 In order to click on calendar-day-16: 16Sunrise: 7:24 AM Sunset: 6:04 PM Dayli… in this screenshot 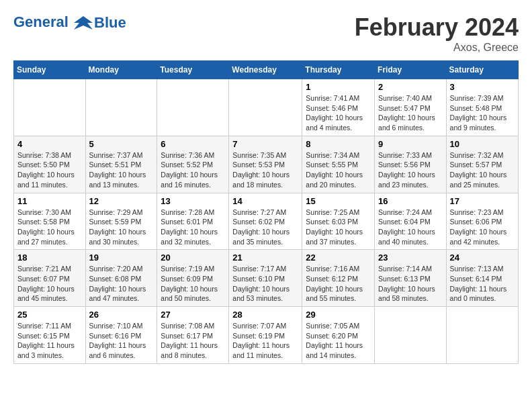, I will do `click(411, 222)`.